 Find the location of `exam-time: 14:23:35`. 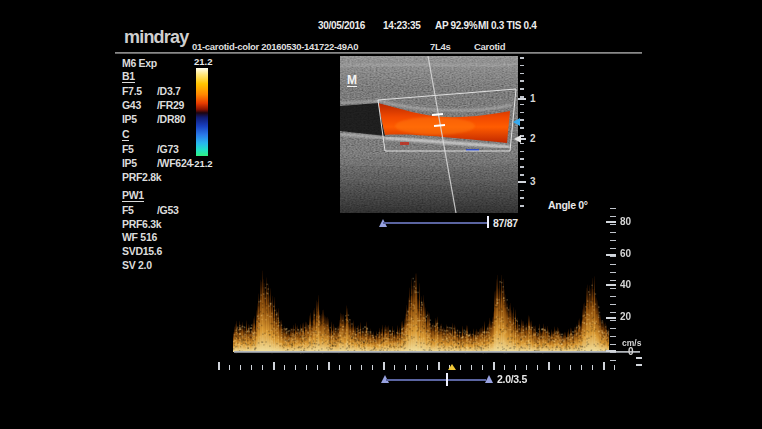

exam-time: 14:23:35 is located at coordinates (402, 26).